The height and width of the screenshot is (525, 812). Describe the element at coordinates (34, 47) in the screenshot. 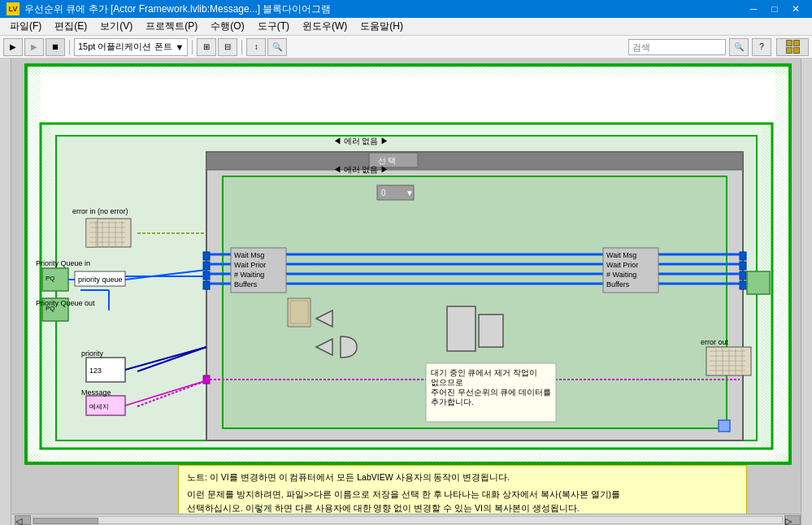

I see `run-broken-button: ▶` at that location.